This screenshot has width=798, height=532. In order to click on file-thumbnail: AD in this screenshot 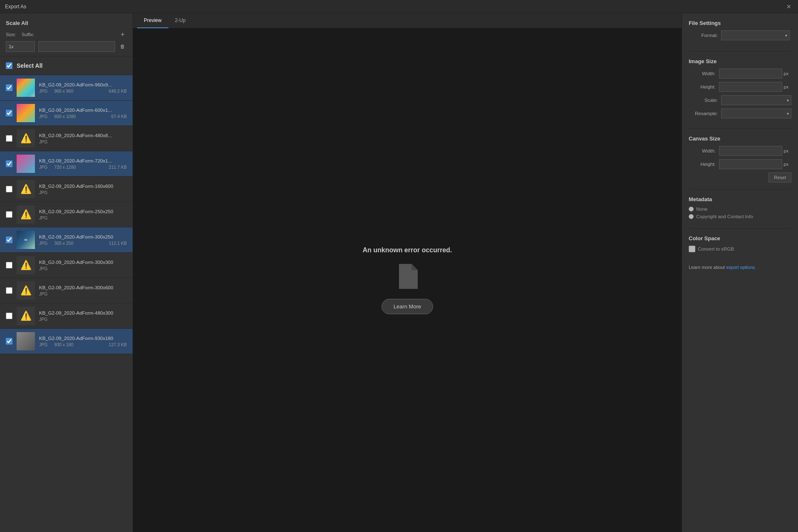, I will do `click(26, 240)`.